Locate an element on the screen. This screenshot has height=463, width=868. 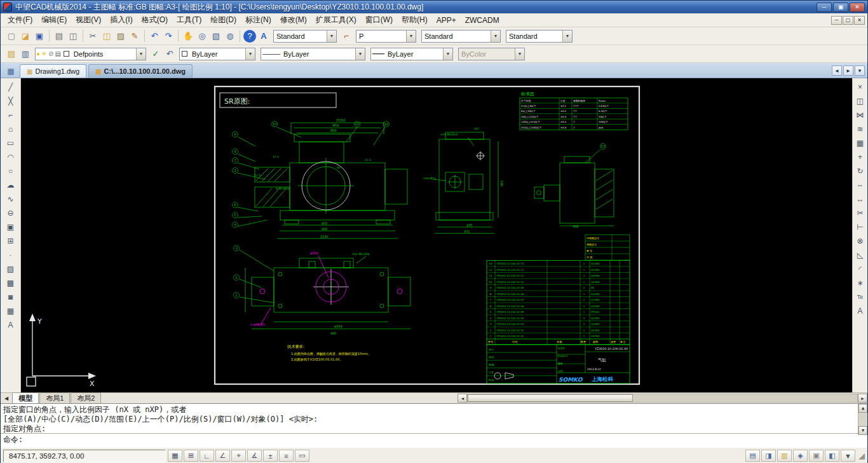
layout-tab-布局2: 布局2 is located at coordinates (86, 398).